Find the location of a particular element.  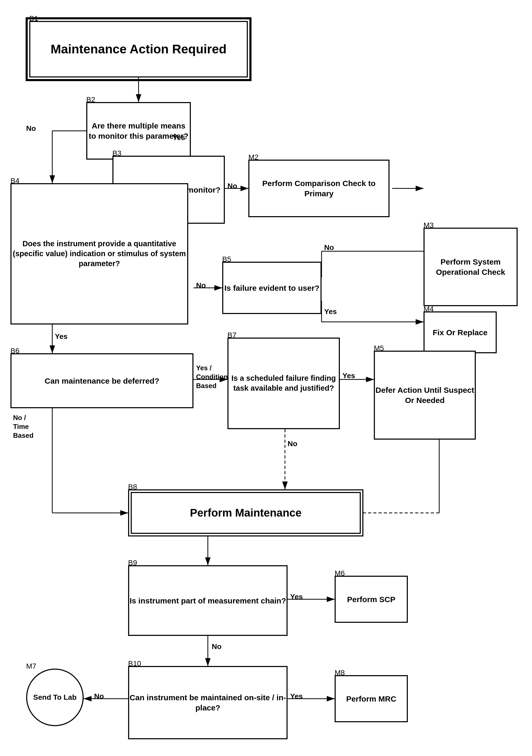

arrow-b6-no: No /TimeBased is located at coordinates (23, 427).